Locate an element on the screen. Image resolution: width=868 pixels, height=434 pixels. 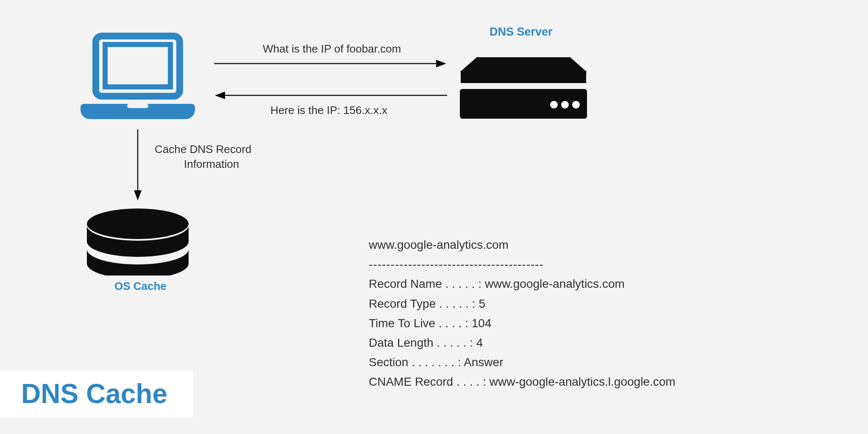
arrow-down is located at coordinates (138, 165).